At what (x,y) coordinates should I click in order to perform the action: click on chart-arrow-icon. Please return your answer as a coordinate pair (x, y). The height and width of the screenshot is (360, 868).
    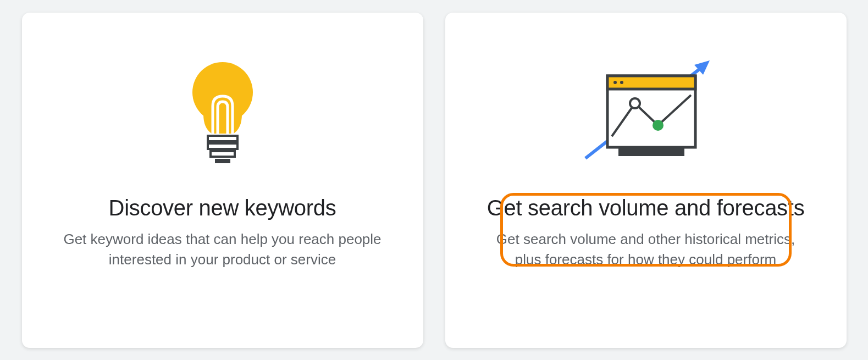
    Looking at the image, I should click on (646, 114).